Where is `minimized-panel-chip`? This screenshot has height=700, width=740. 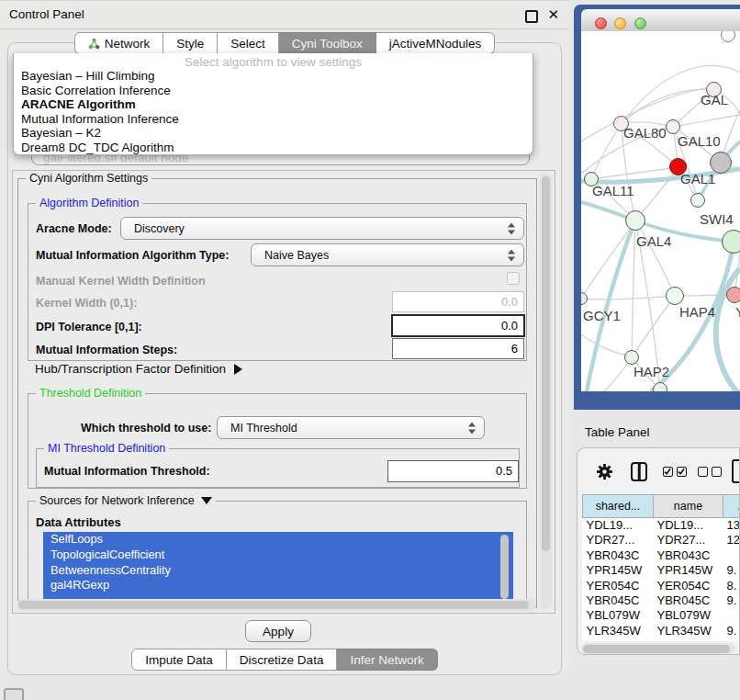 minimized-panel-chip is located at coordinates (14, 694).